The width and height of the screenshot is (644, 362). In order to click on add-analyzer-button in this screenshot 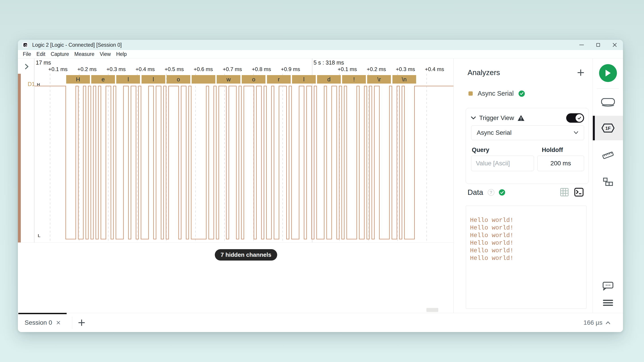, I will do `click(581, 72)`.